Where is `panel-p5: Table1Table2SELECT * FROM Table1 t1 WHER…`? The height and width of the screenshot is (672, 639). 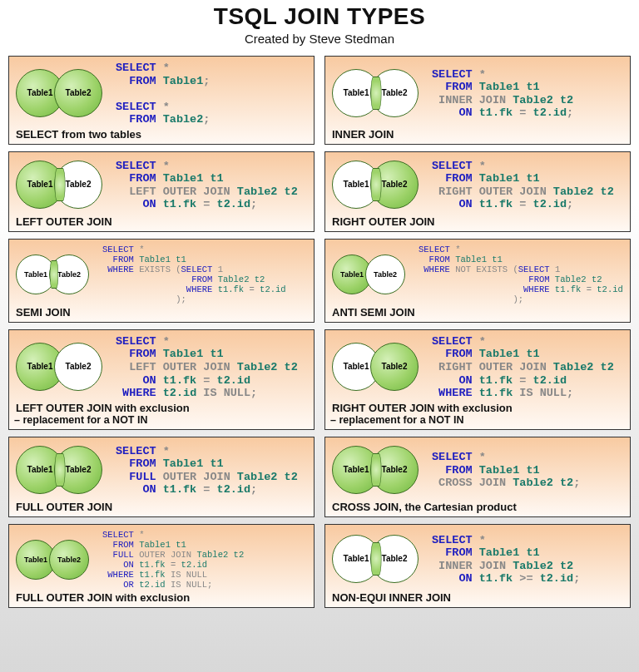 panel-p5: Table1Table2SELECT * FROM Table1 t1 WHER… is located at coordinates (478, 281).